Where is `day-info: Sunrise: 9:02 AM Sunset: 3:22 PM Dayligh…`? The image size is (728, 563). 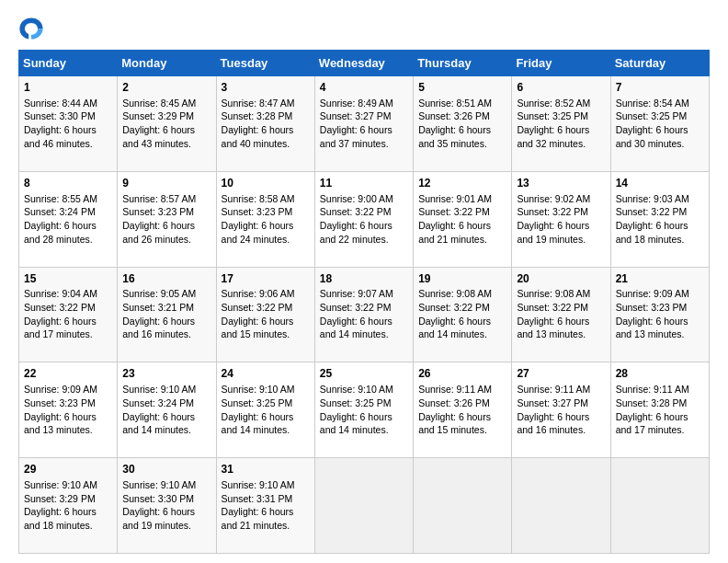 day-info: Sunrise: 9:02 AM Sunset: 3:22 PM Dayligh… is located at coordinates (553, 219).